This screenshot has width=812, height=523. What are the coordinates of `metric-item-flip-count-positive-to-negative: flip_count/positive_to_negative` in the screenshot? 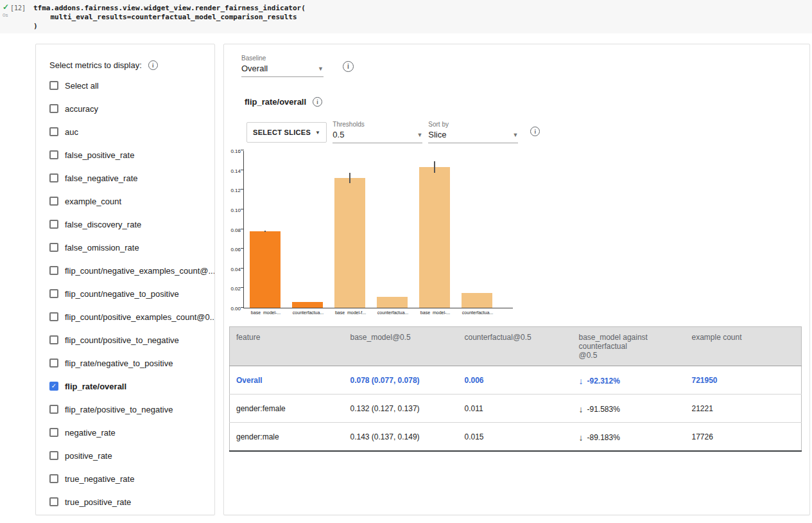 It's located at (125, 340).